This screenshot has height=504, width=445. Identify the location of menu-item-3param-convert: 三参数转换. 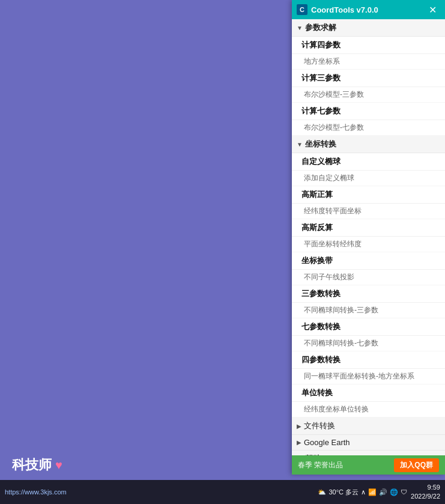
(369, 294).